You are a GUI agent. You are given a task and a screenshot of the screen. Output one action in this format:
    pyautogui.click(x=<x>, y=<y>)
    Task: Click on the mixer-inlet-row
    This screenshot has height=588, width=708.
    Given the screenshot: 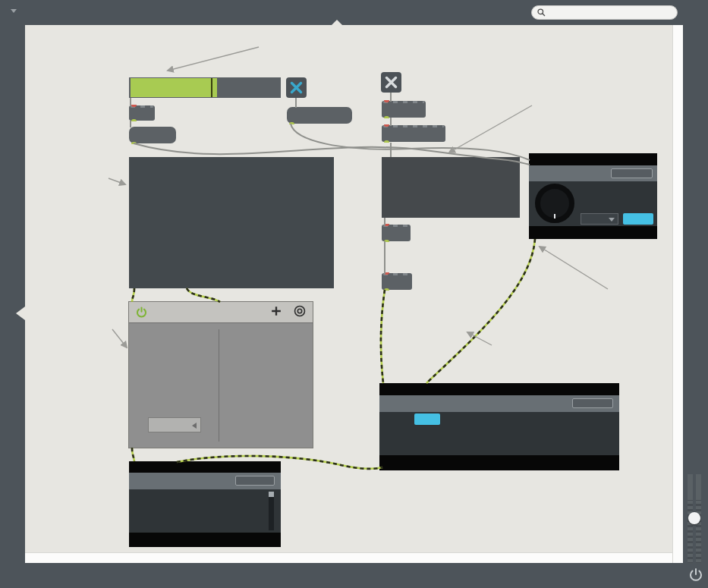 What is the action you would take?
    pyautogui.click(x=205, y=467)
    